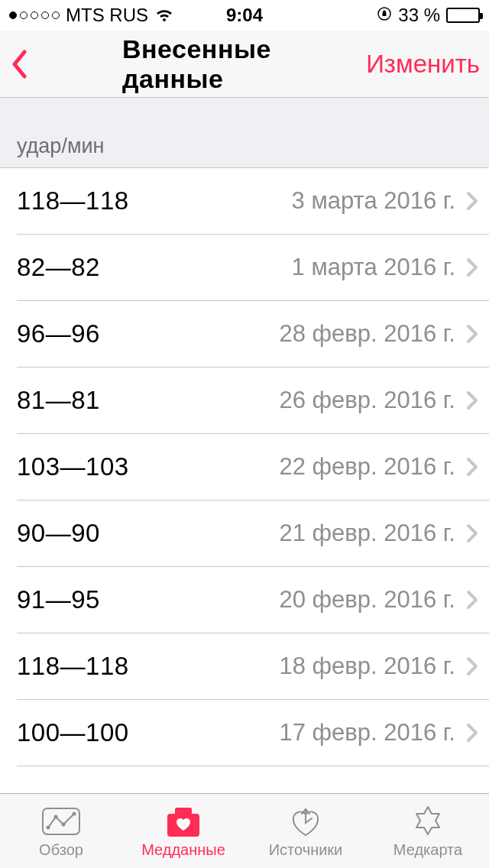  What do you see at coordinates (374, 201) in the screenshot?
I see `row-date: 3 марта 2016 г.` at bounding box center [374, 201].